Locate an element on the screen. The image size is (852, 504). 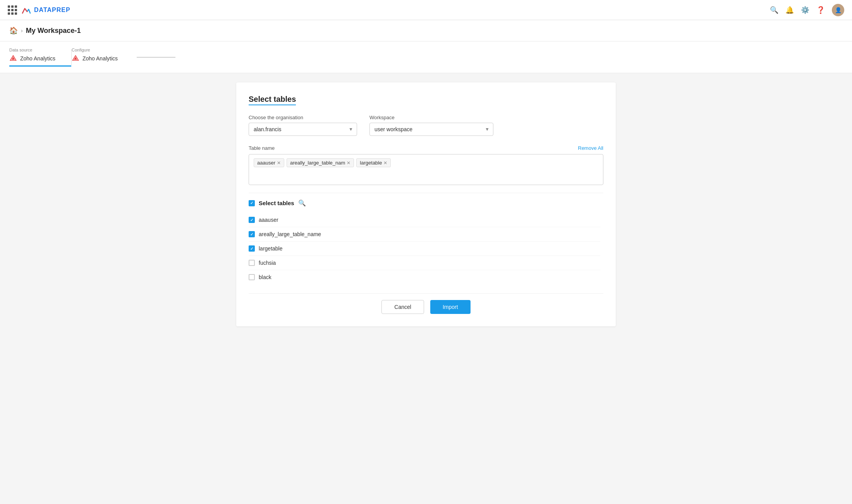
table-name-box: aaauser ✕ areally_large_table_nam ✕ larg… is located at coordinates (426, 170).